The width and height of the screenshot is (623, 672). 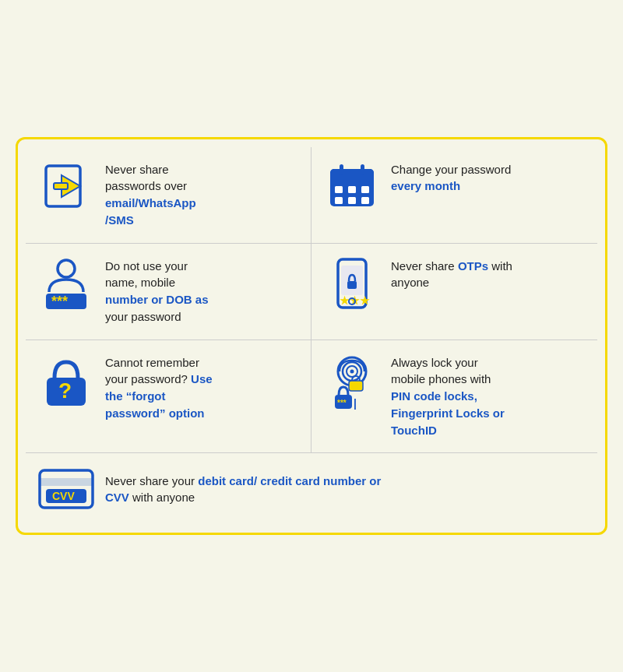 What do you see at coordinates (455, 291) in the screenshot?
I see `cell-otp: ★★★ Never share OTPs withanyone` at bounding box center [455, 291].